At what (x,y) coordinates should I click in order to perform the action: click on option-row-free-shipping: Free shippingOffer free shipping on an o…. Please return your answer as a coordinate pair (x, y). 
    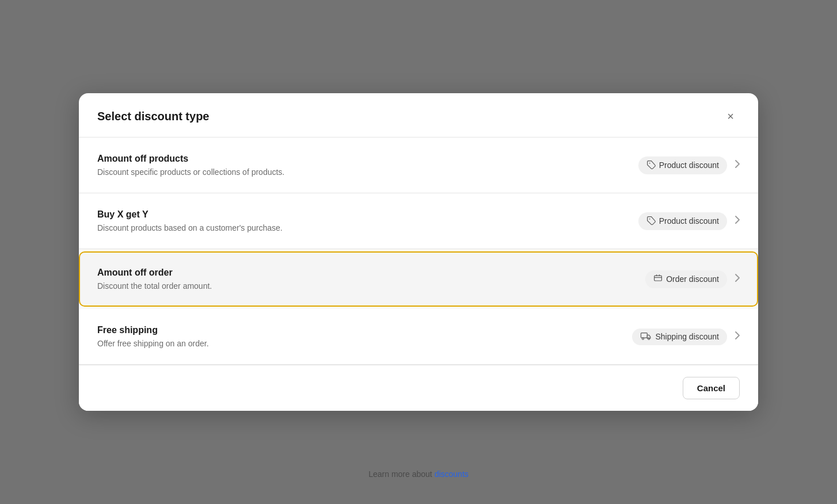
    Looking at the image, I should click on (418, 337).